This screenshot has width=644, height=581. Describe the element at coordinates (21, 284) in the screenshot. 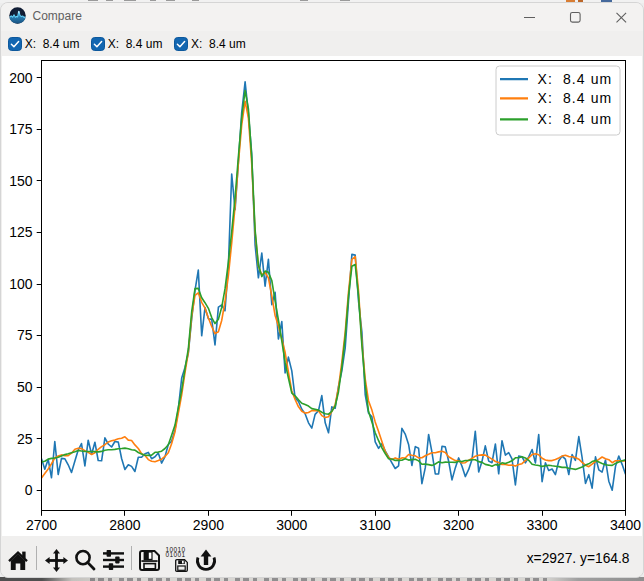

I see `svg-text: 100` at that location.